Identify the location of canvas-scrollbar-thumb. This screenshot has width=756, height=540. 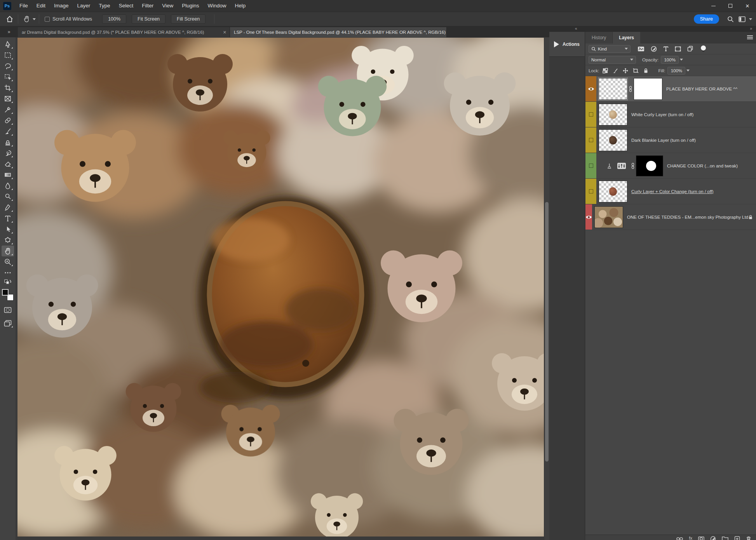
(547, 332).